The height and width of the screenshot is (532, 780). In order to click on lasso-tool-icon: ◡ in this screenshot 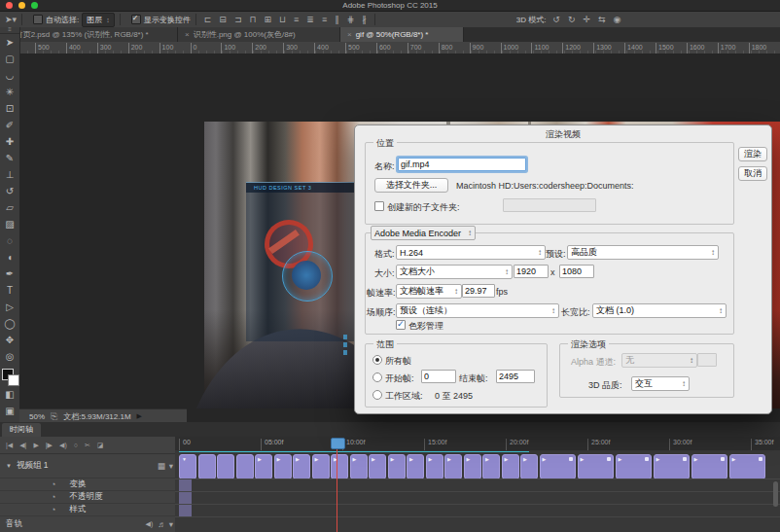, I will do `click(10, 76)`.